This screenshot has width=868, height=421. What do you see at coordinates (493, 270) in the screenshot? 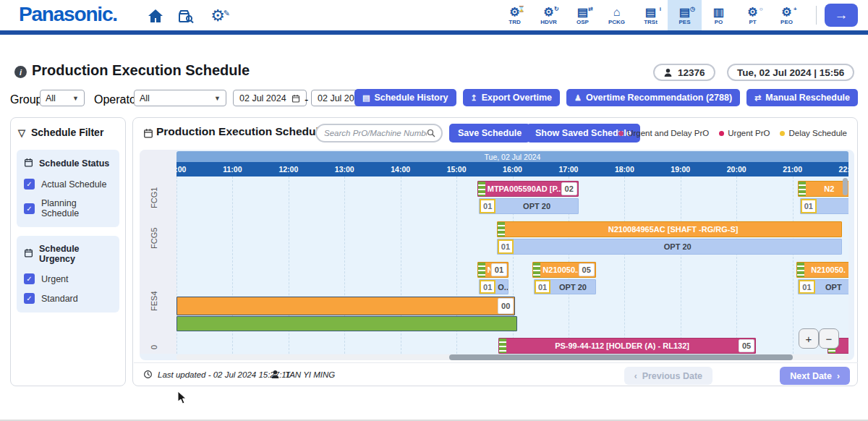
I see `gantt-bar-FES4-actual: N.01` at bounding box center [493, 270].